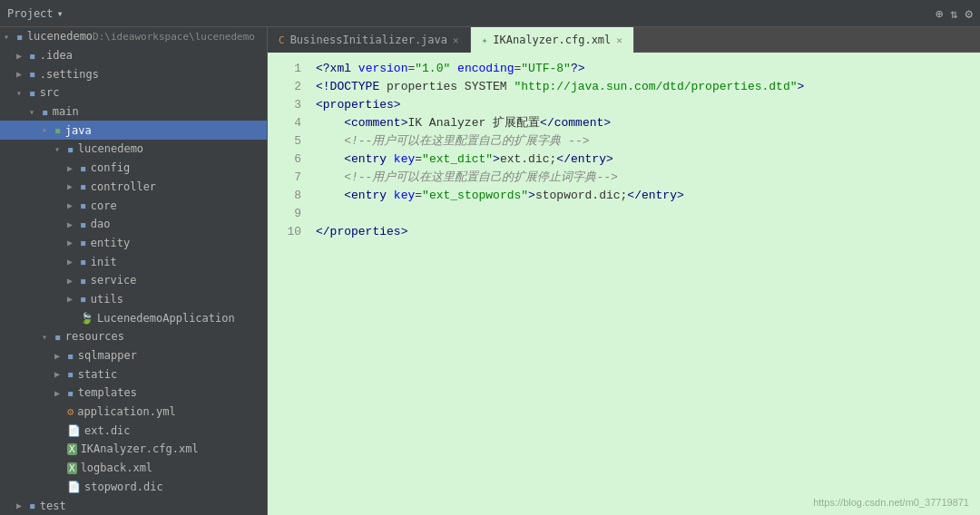  I want to click on line-numbers: 1 2 3 4 5 6 7 8 9 10, so click(289, 284).